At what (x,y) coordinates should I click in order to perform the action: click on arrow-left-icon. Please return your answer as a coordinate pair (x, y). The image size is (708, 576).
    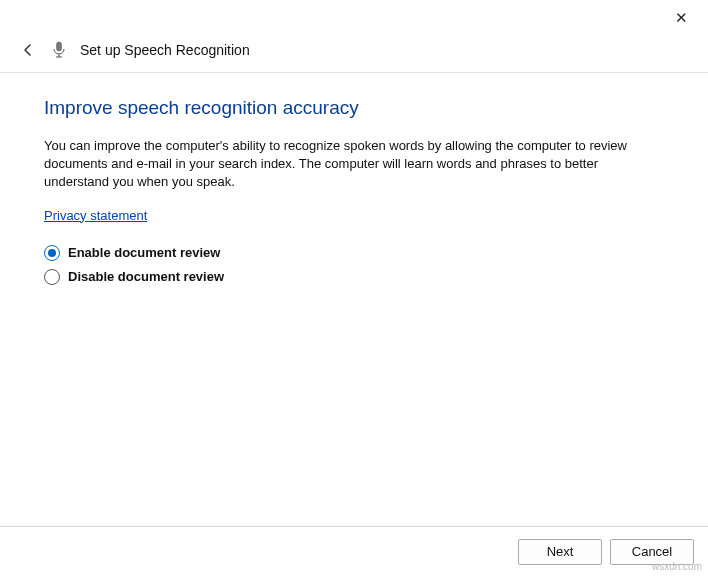
    Looking at the image, I should click on (28, 50).